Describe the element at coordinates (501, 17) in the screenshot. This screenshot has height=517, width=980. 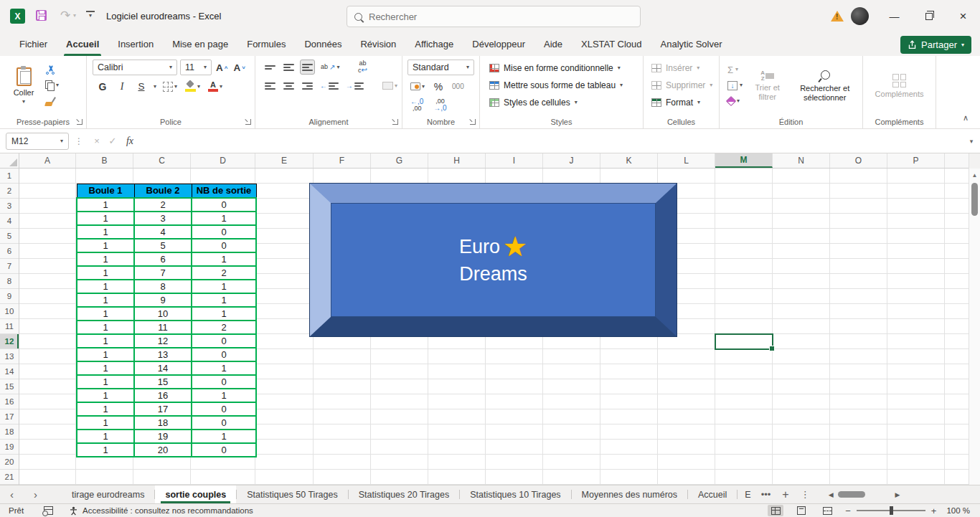
I see `search-input` at that location.